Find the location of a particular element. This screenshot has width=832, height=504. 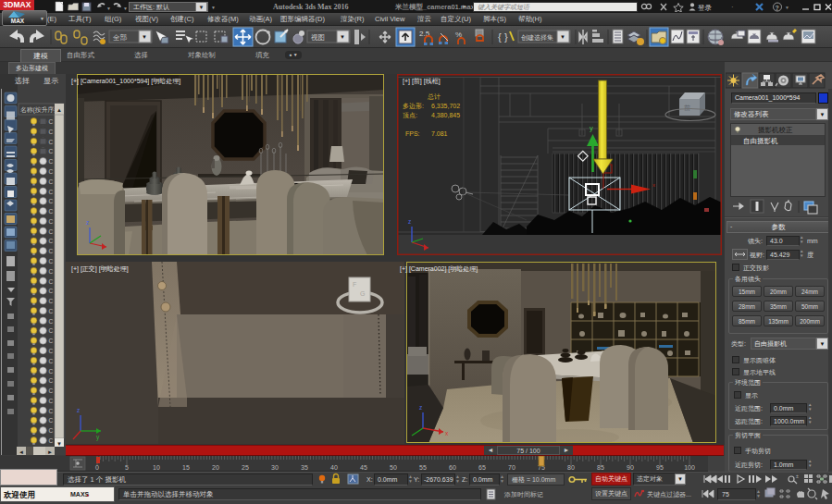

svg-text: 50 is located at coordinates (393, 468).